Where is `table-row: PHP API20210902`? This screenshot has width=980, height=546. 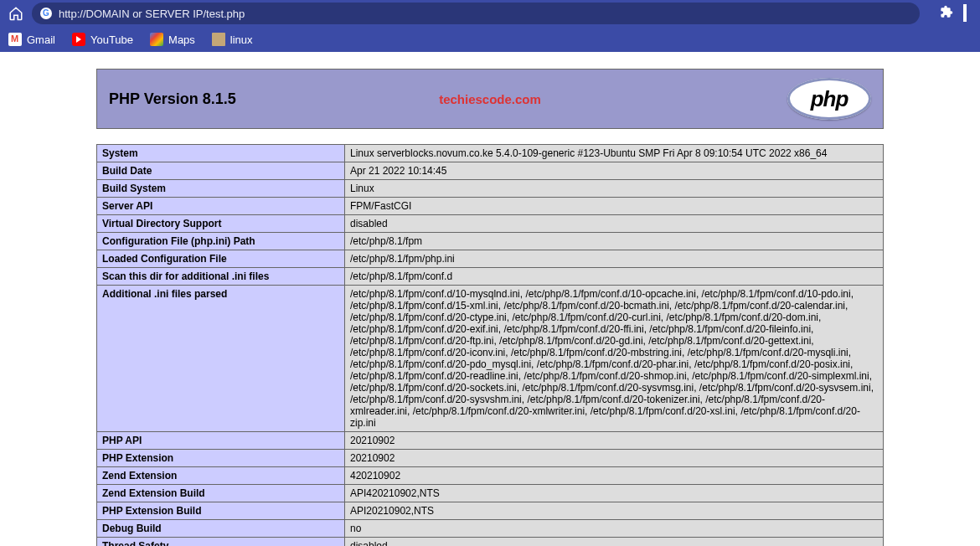 table-row: PHP API20210902 is located at coordinates (491, 440).